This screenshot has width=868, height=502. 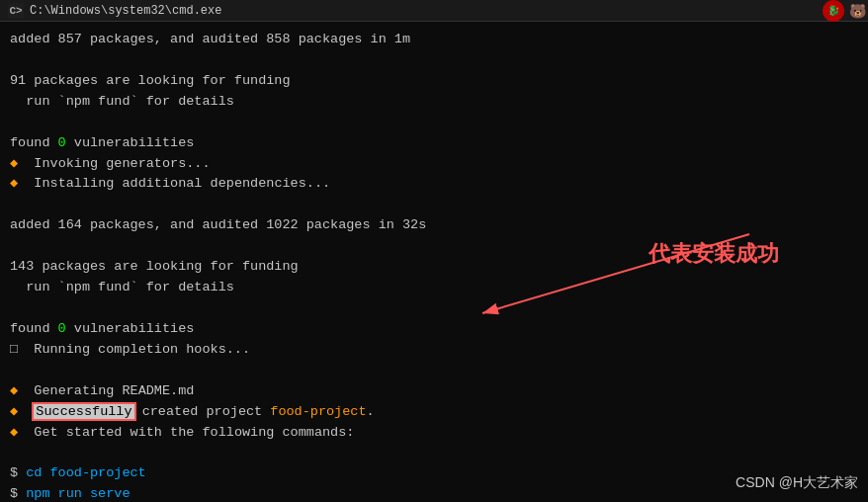 I want to click on terminal-line: ◆ Generating README.md, so click(x=434, y=391).